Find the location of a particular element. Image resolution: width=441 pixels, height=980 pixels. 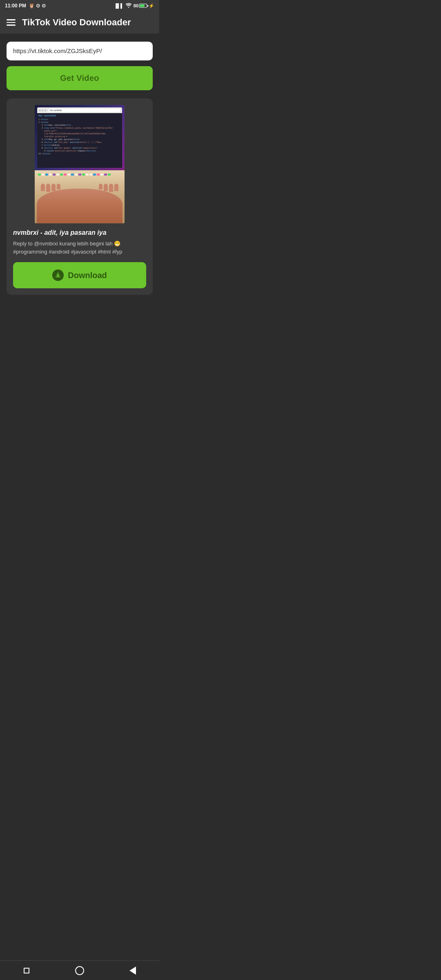

download-label: Download is located at coordinates (87, 275).